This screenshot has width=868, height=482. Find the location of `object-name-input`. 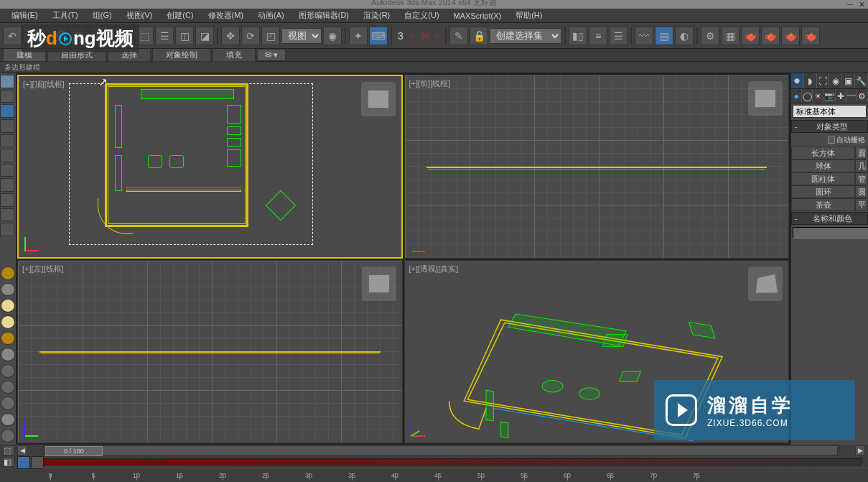

object-name-input is located at coordinates (830, 233).